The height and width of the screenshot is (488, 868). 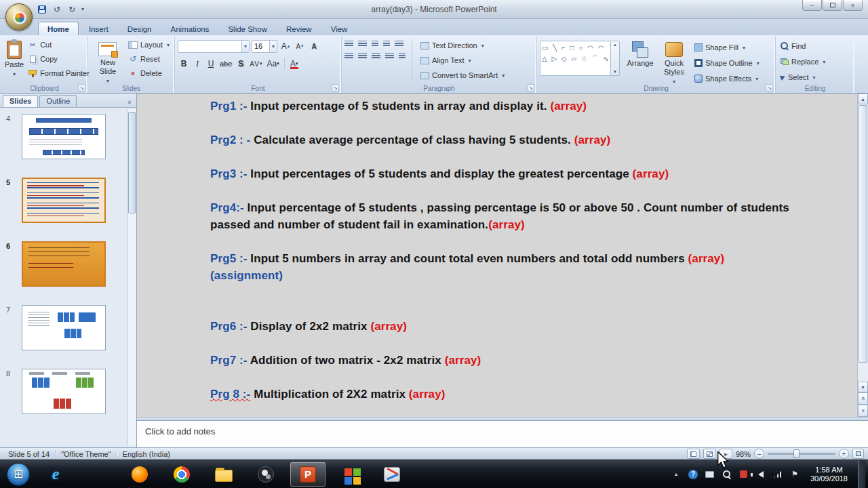 What do you see at coordinates (132, 278) in the screenshot?
I see `thumbnail-scrollbar` at bounding box center [132, 278].